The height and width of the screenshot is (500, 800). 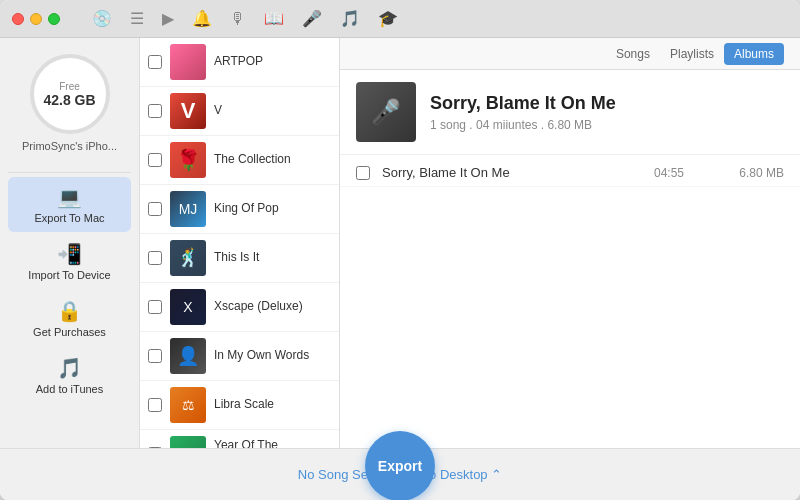 I want to click on tab-playlists: Playlists, so click(x=692, y=54).